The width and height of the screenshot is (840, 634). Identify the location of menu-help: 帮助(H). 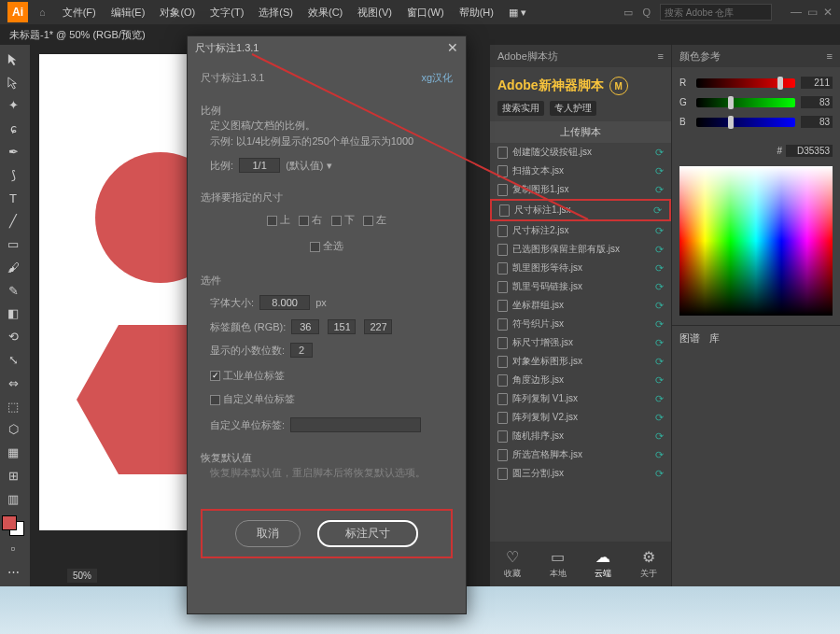
(476, 13).